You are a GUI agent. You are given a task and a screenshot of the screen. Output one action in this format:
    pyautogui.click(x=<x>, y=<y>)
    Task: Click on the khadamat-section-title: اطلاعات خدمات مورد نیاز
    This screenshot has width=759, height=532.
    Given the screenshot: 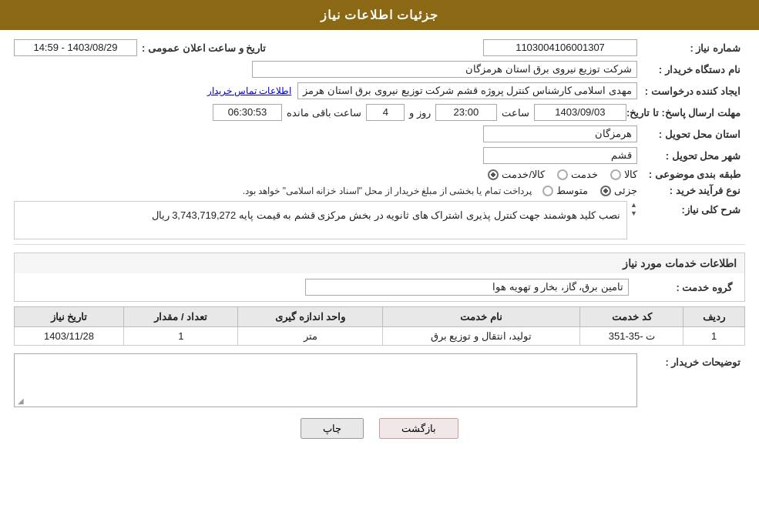 What is the action you would take?
    pyautogui.click(x=379, y=263)
    